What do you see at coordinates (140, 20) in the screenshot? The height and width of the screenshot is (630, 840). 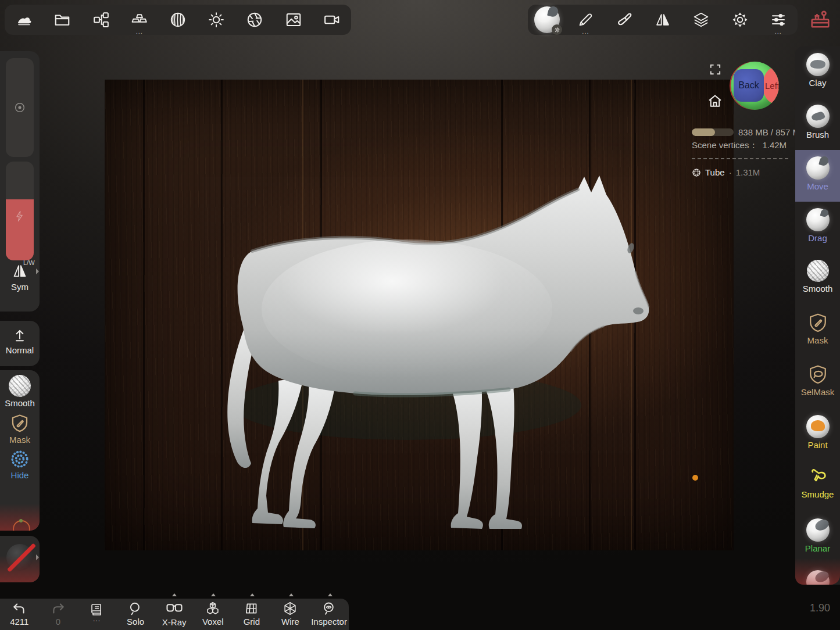 I see `topology-icon: ...` at bounding box center [140, 20].